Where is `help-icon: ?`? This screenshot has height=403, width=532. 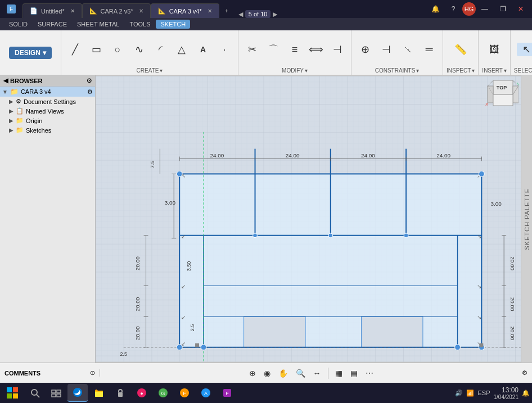 help-icon: ? is located at coordinates (453, 9).